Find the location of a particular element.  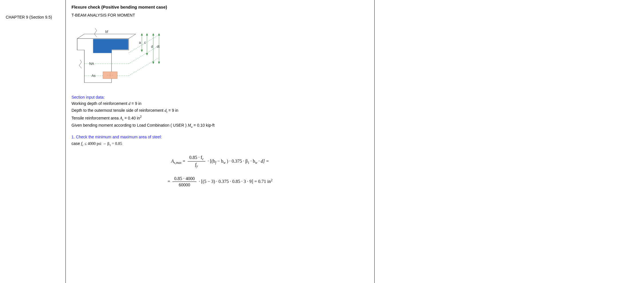

step1-case-expr: ≤ 4000 psi → β is located at coordinates (97, 144).